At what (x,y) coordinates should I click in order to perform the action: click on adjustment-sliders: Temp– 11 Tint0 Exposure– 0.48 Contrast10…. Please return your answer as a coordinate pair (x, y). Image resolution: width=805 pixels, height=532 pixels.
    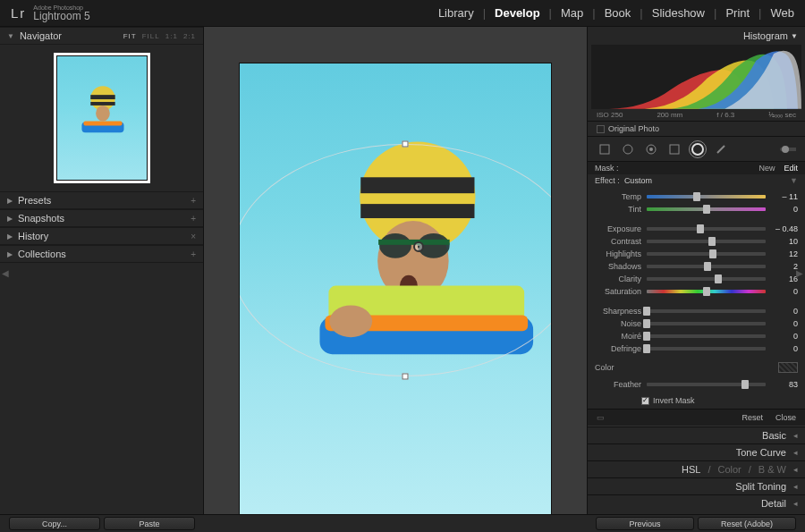
    Looking at the image, I should click on (696, 273).